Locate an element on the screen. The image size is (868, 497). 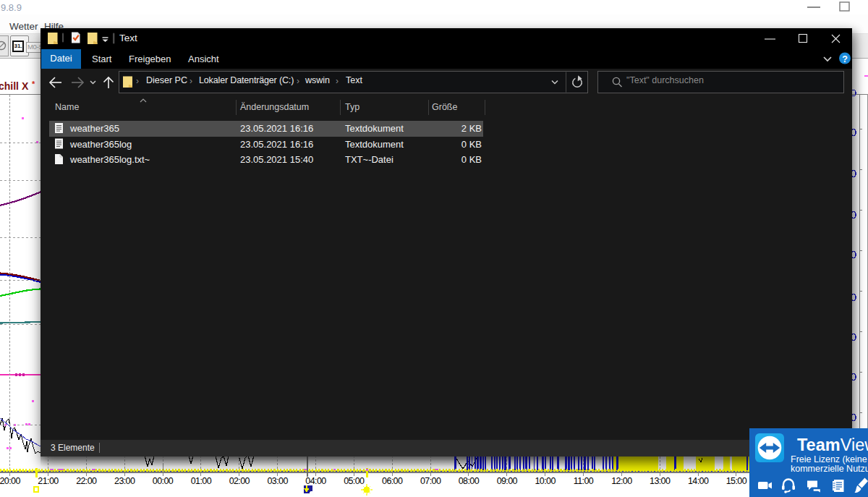
svg-text: Freie Lizenz (keine is located at coordinates (829, 459).